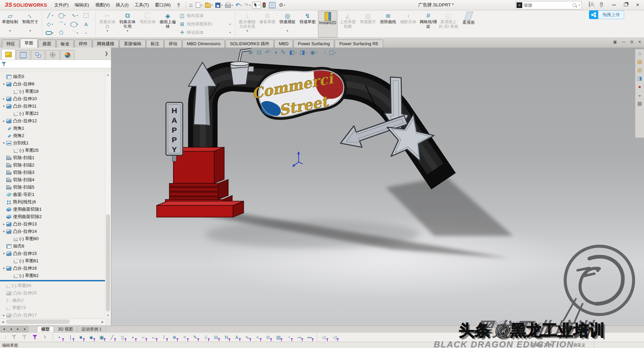 The image size is (644, 348). Describe the element at coordinates (237, 337) in the screenshot. I see `filter-labels-icon: A` at that location.